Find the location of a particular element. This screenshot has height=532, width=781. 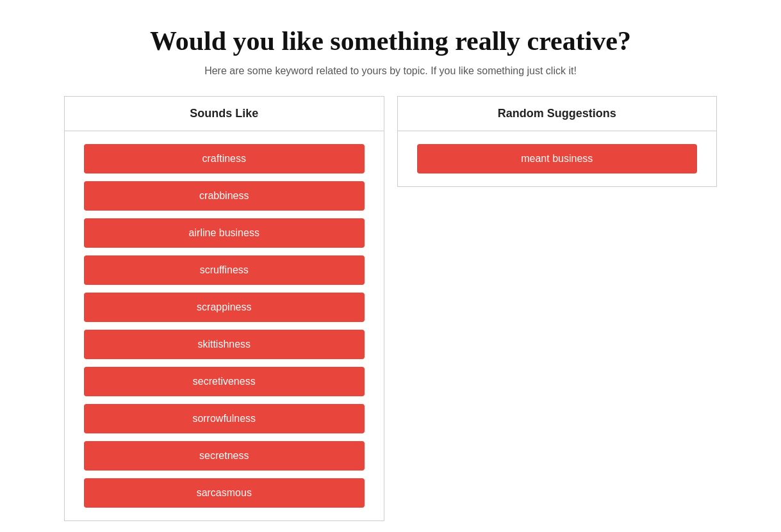

random-suggestions-content: meant business is located at coordinates (557, 159).